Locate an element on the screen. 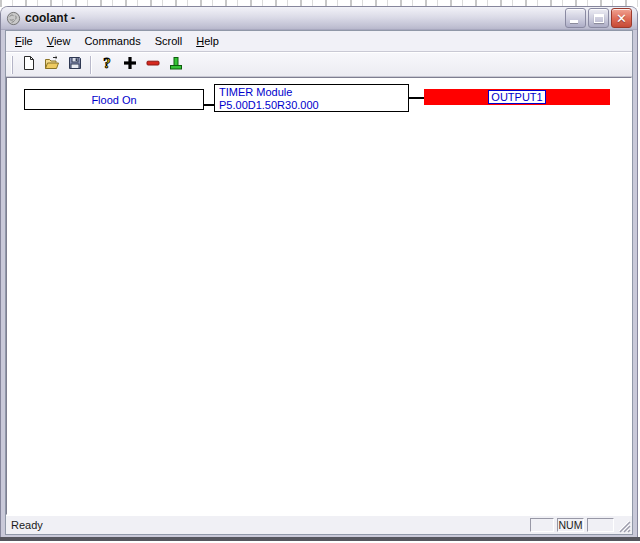 This screenshot has height=543, width=640. resize-grip-icon is located at coordinates (624, 526).